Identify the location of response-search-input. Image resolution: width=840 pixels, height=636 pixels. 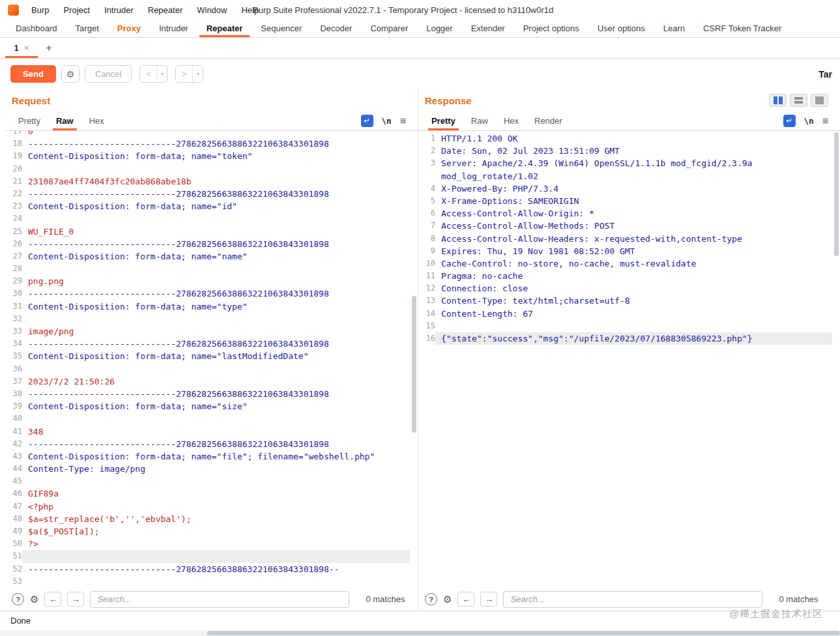
(633, 600).